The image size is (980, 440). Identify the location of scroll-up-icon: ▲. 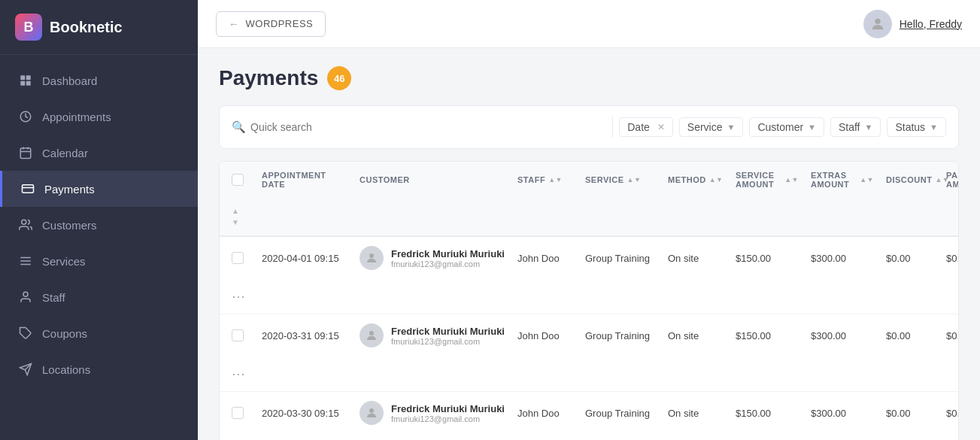
(235, 211).